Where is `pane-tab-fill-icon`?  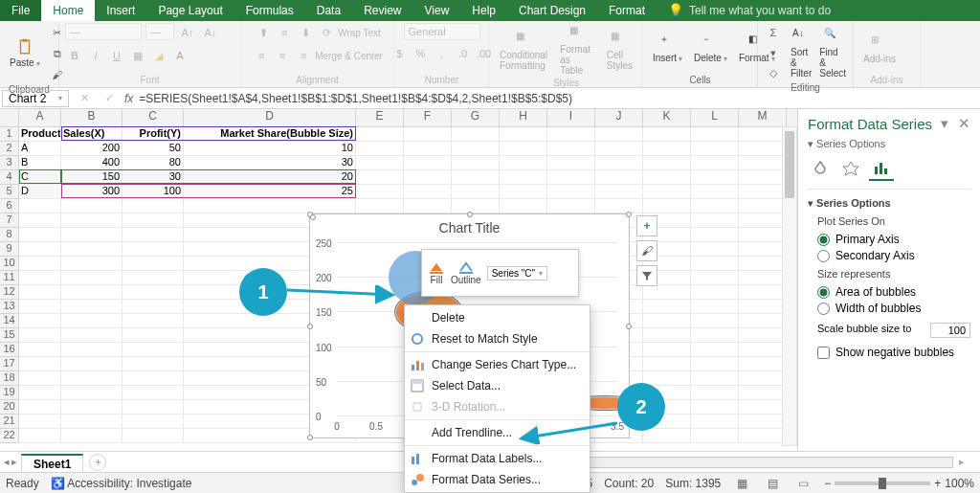 pane-tab-fill-icon is located at coordinates (820, 168).